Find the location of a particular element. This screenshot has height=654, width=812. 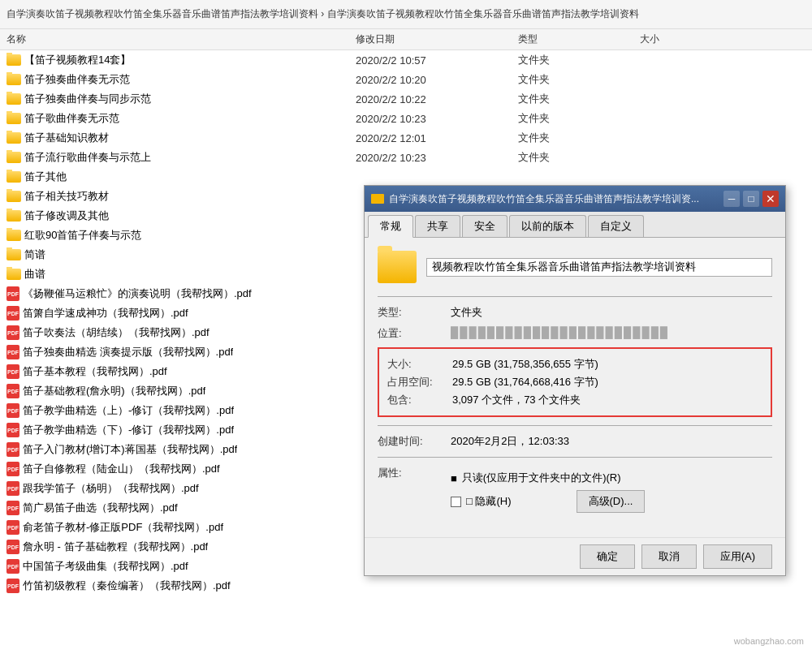

col-header-size: 大小 is located at coordinates (682, 39).